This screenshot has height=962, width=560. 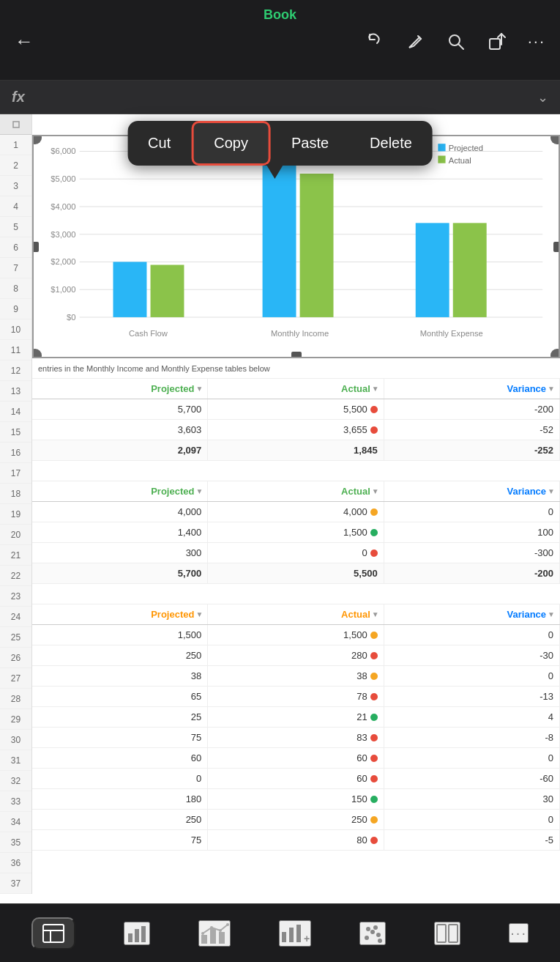 What do you see at coordinates (296, 656) in the screenshot?
I see `table3-row-28: 250 280 -30` at bounding box center [296, 656].